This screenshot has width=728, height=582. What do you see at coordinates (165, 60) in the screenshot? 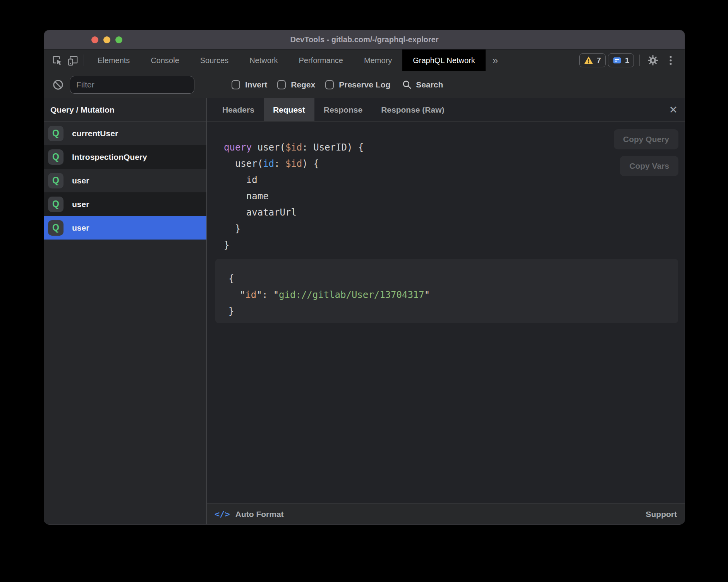
I see `tab-console: Console` at bounding box center [165, 60].